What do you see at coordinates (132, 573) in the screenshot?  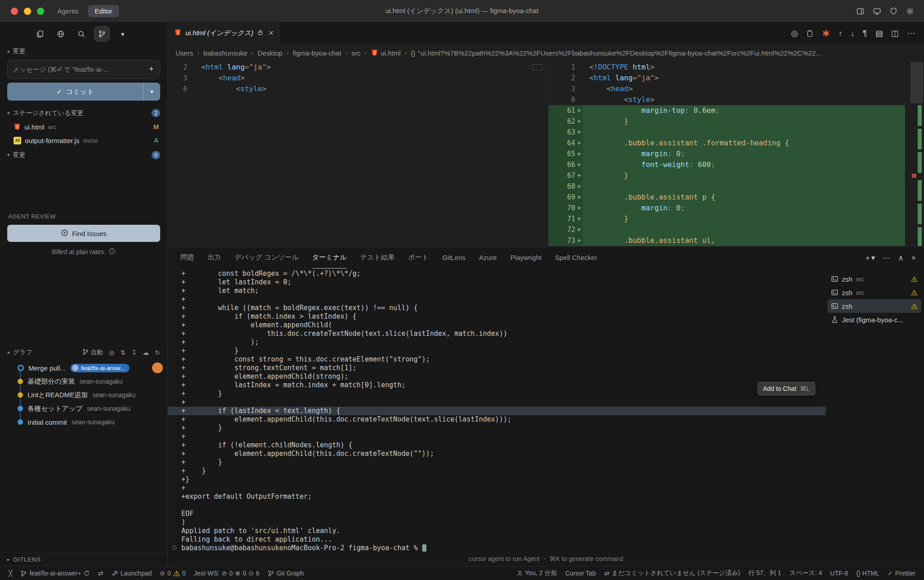 I see `launchpad: Launchpad` at bounding box center [132, 573].